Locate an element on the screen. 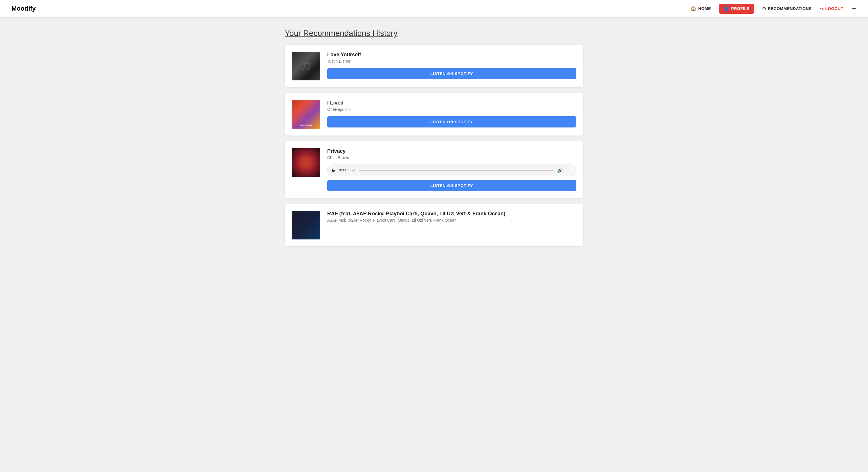 The image size is (868, 472). nav-profile-label: PROFILE is located at coordinates (740, 9).